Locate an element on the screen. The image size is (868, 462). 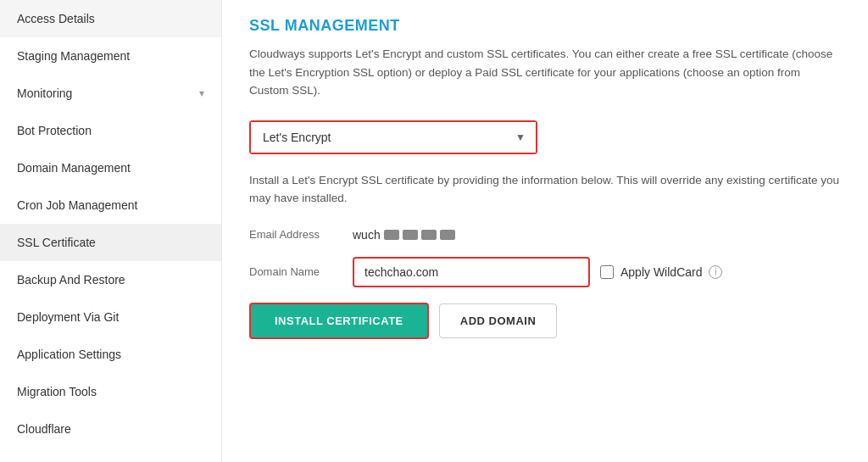
sidebar-item-label: Backup And Restore is located at coordinates (71, 280).